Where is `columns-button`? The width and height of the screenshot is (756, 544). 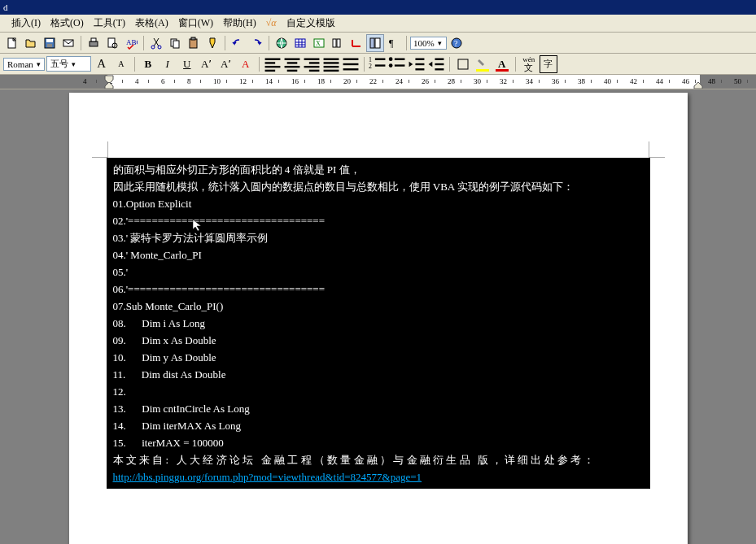
columns-button is located at coordinates (338, 43).